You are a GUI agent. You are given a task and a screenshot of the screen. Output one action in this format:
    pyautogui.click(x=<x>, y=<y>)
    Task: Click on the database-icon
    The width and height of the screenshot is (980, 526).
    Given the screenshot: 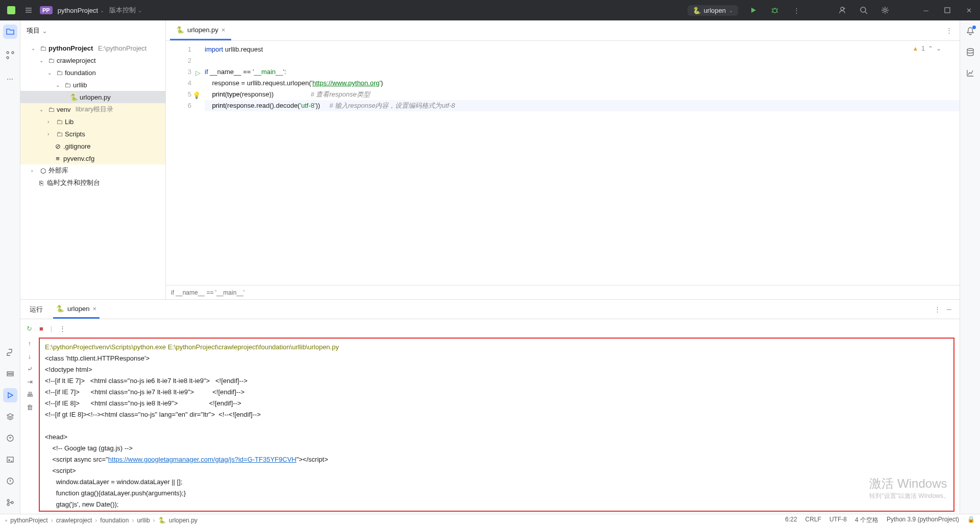 What is the action you would take?
    pyautogui.click(x=970, y=53)
    